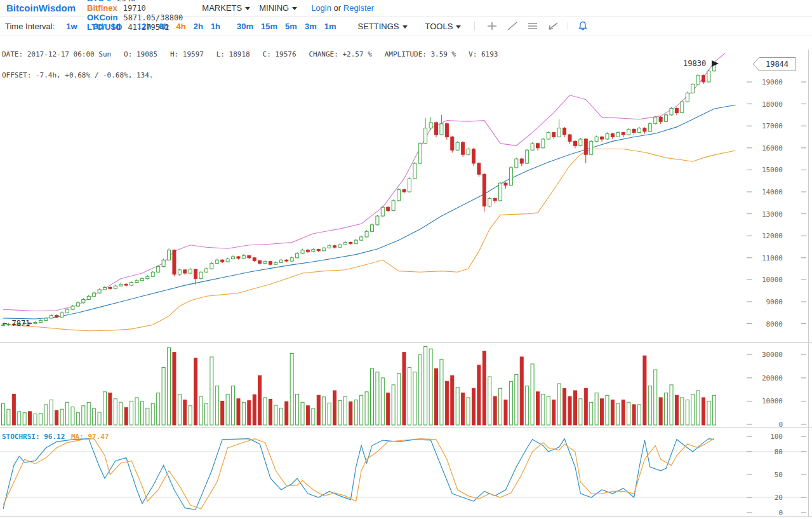  I want to click on price-axis-label: 8000, so click(775, 324).